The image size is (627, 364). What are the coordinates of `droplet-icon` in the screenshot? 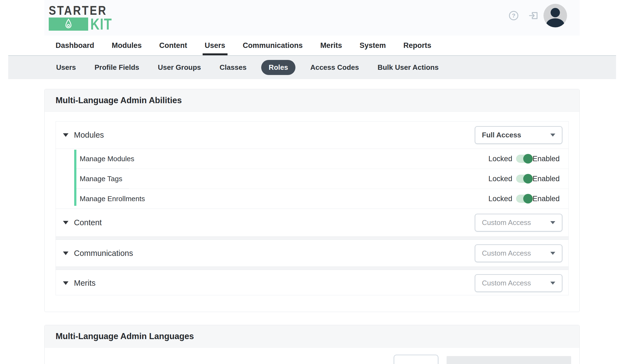 It's located at (68, 24).